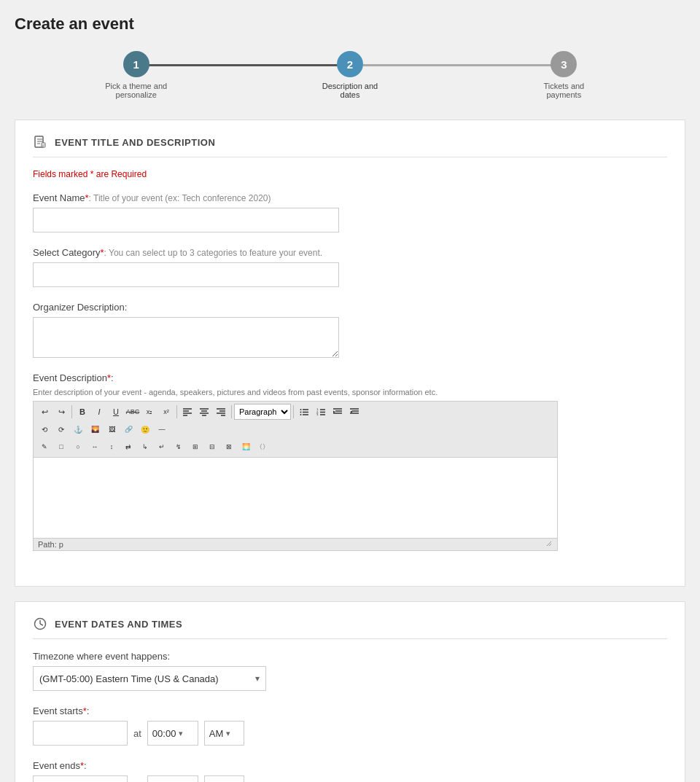 Image resolution: width=700 pixels, height=782 pixels. Describe the element at coordinates (225, 778) in the screenshot. I see `event-ends-ampm-select: AM ▾` at that location.